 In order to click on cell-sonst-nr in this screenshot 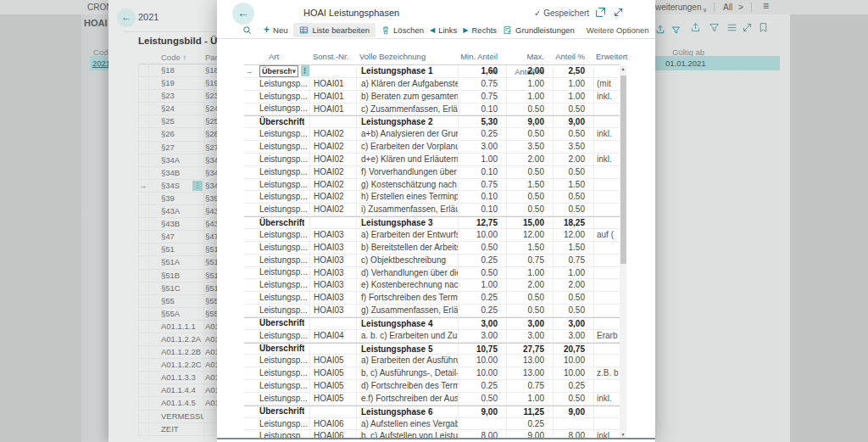, I will do `click(332, 412)`.